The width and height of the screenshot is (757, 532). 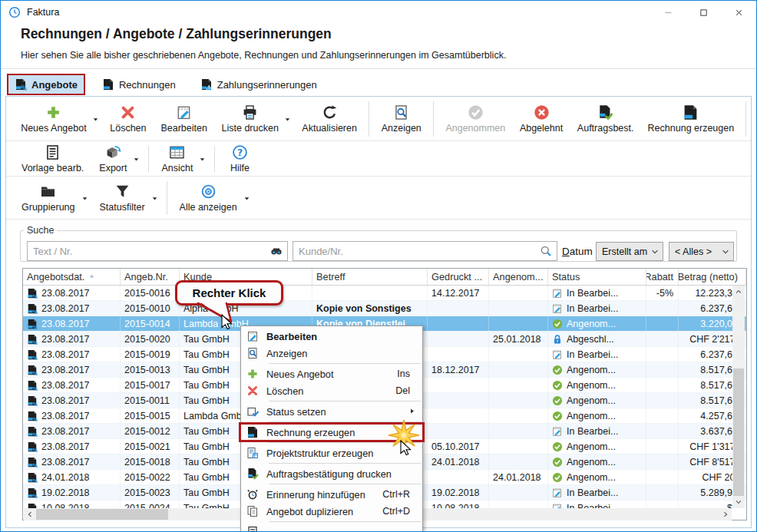 I want to click on customer-search-input, so click(x=425, y=251).